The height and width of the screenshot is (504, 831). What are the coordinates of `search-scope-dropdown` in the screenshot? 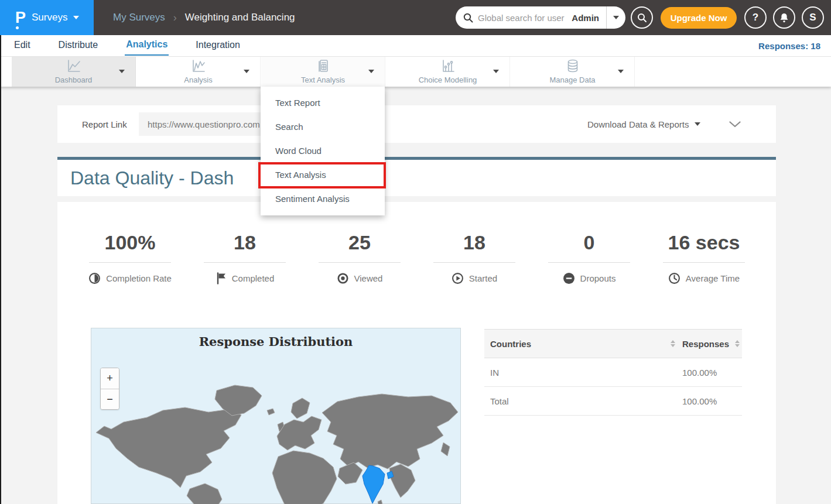 It's located at (616, 18).